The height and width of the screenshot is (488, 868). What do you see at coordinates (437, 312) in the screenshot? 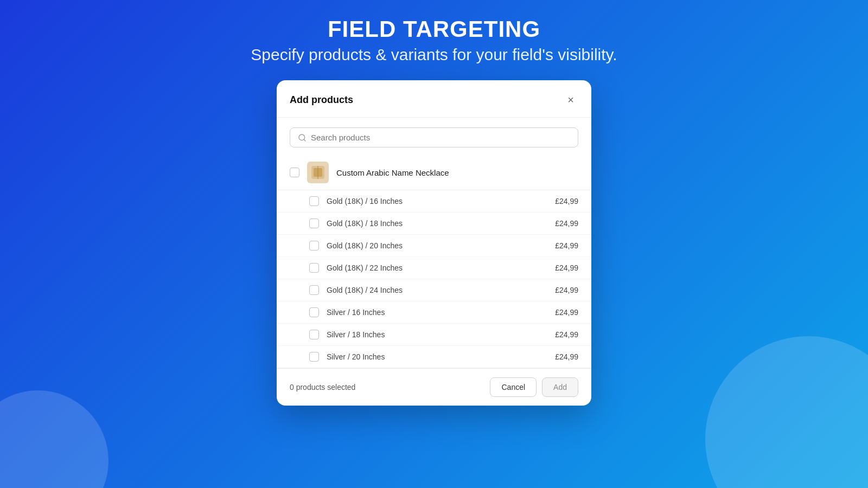
I see `variant-name: Silver / 16 Inches` at bounding box center [437, 312].